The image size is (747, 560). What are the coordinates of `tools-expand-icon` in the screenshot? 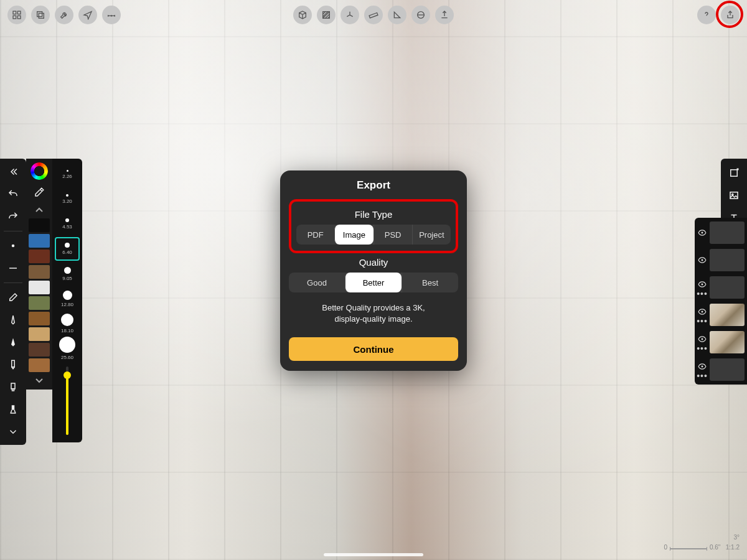 It's located at (13, 432).